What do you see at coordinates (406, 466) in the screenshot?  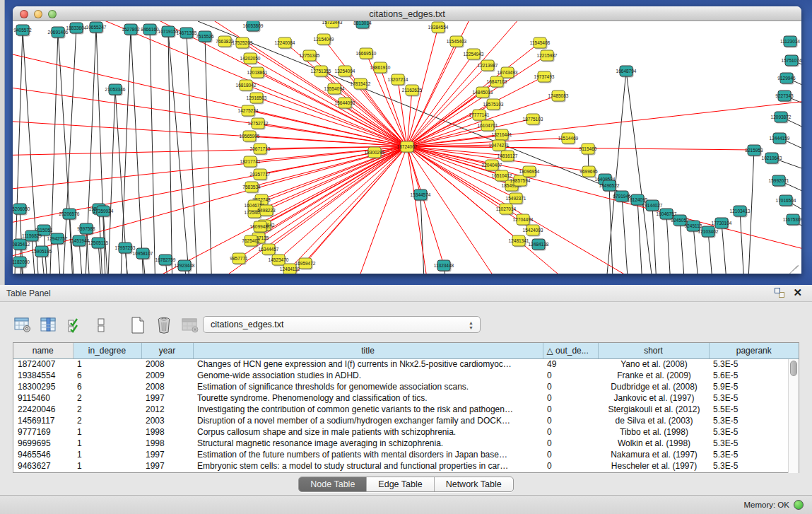 I see `table-row: 946362711997Embryonic stem cells: a mode…` at bounding box center [406, 466].